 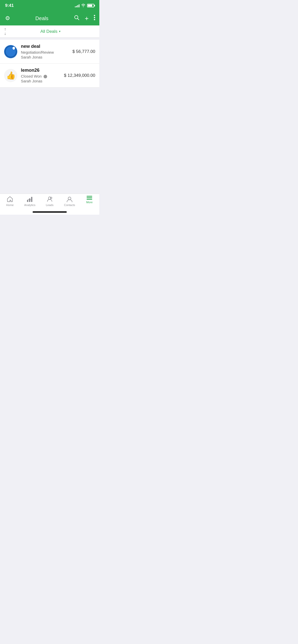 I want to click on deal-thumbsup-icon: 👍, so click(x=11, y=76).